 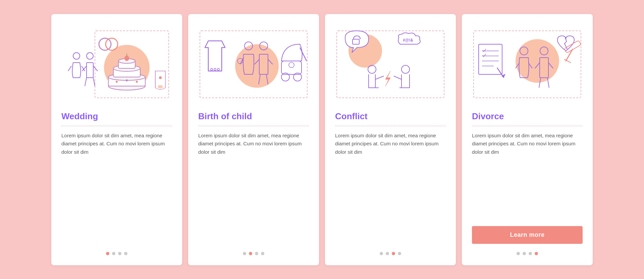 I want to click on divorce-title: Divorce, so click(x=527, y=117).